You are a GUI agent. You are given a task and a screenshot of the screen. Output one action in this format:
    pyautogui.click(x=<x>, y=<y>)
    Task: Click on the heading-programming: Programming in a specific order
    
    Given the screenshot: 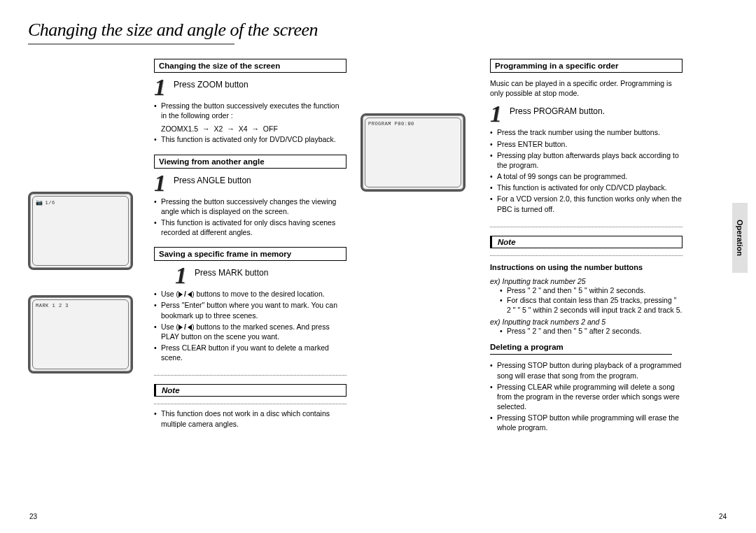 What is the action you would take?
    pyautogui.click(x=587, y=66)
    